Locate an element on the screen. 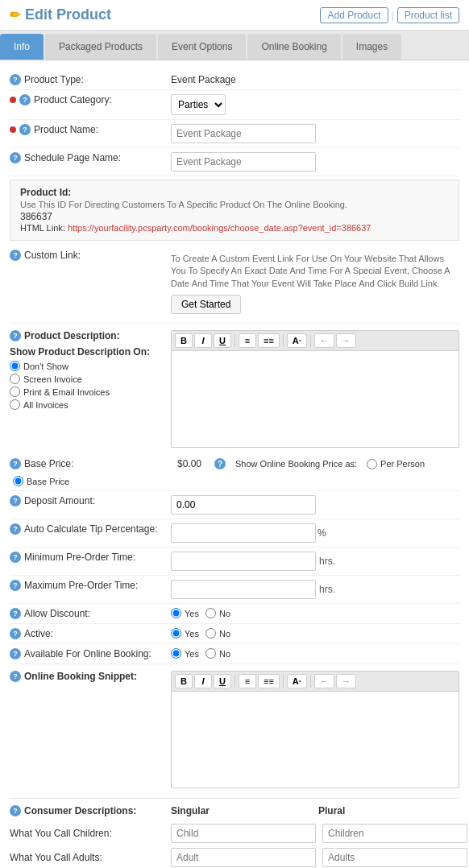  product-category-select: Parties is located at coordinates (198, 105).